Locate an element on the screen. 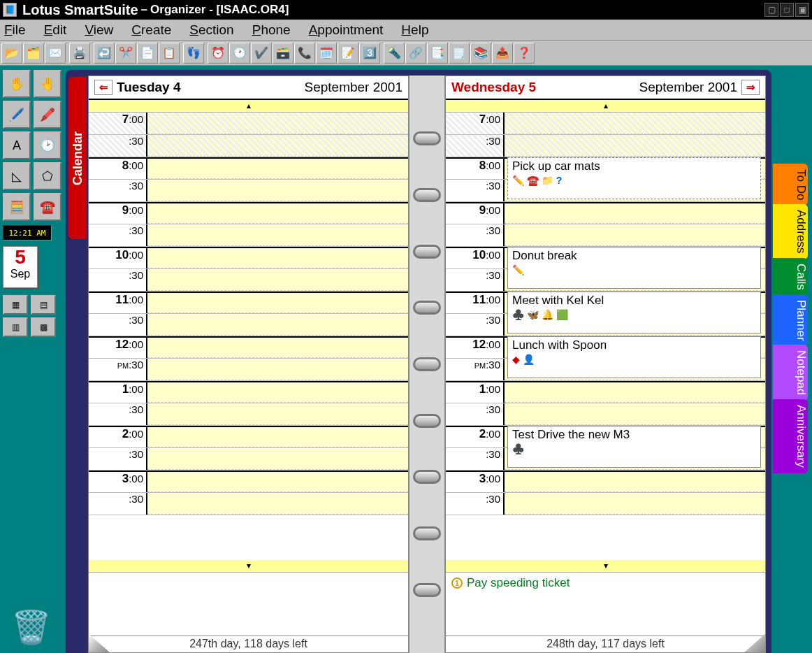 Image resolution: width=812 pixels, height=653 pixels. left-day-label: Tuesday 4 is located at coordinates (149, 87).